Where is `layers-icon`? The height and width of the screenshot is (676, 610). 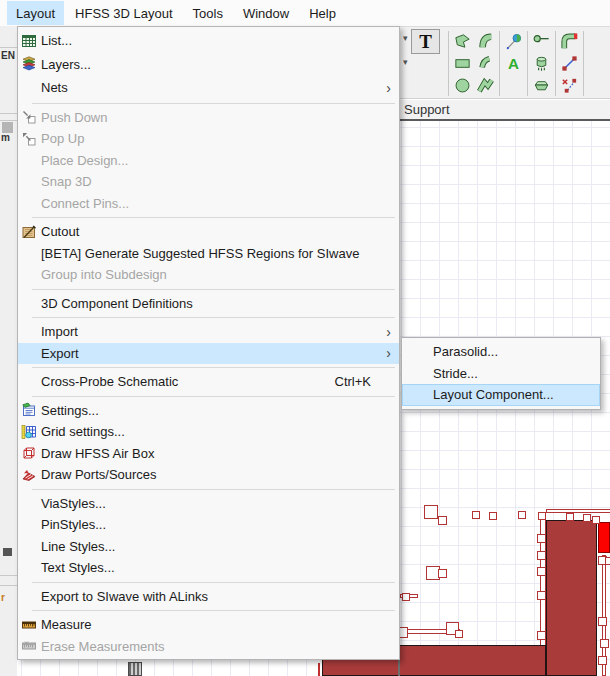 layers-icon is located at coordinates (29, 64).